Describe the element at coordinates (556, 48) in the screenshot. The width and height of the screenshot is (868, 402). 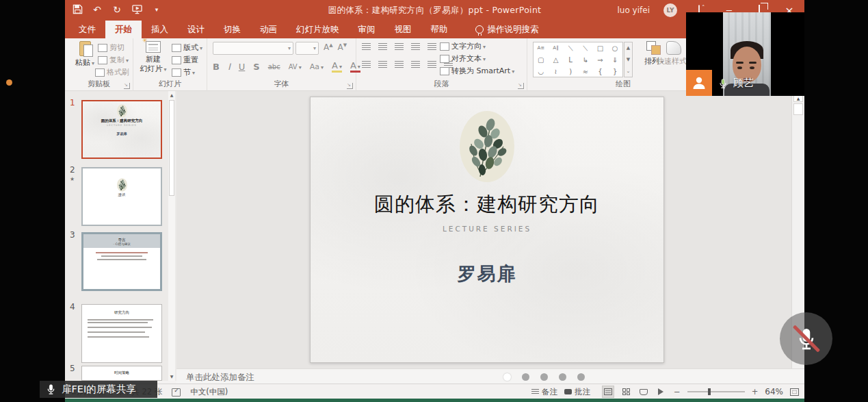
I see `vertical-textbox-icon: A∥` at that location.